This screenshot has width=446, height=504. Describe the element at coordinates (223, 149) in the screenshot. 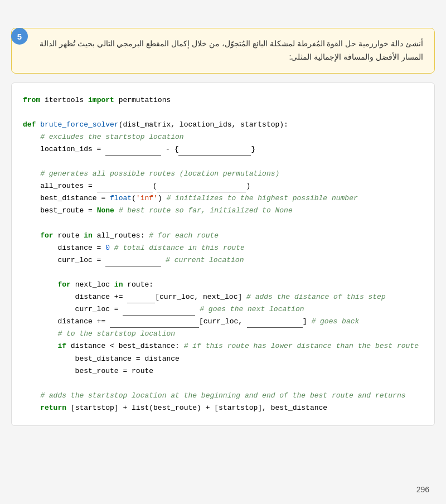

I see `location-ids-line: location_ids = - {}` at that location.